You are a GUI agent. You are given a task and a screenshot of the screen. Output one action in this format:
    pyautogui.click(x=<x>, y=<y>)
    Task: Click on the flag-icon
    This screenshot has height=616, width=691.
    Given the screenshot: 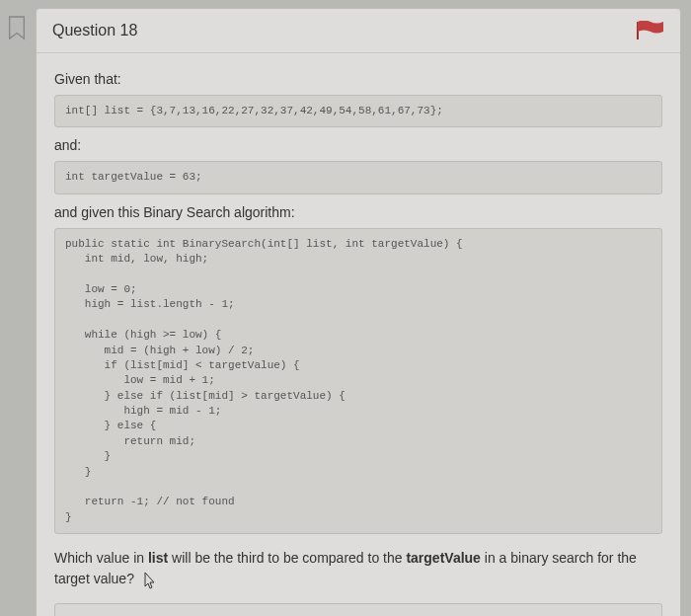 What is the action you would take?
    pyautogui.click(x=651, y=31)
    